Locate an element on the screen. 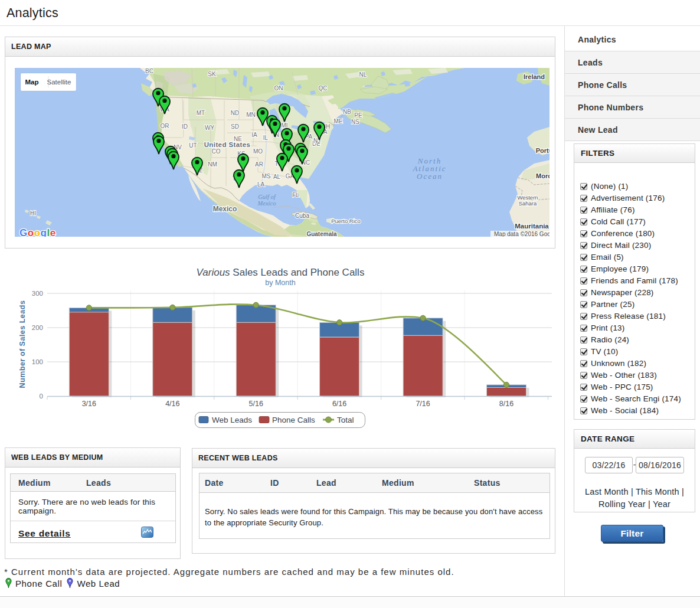  svg-text: Puerto Rico is located at coordinates (346, 221).